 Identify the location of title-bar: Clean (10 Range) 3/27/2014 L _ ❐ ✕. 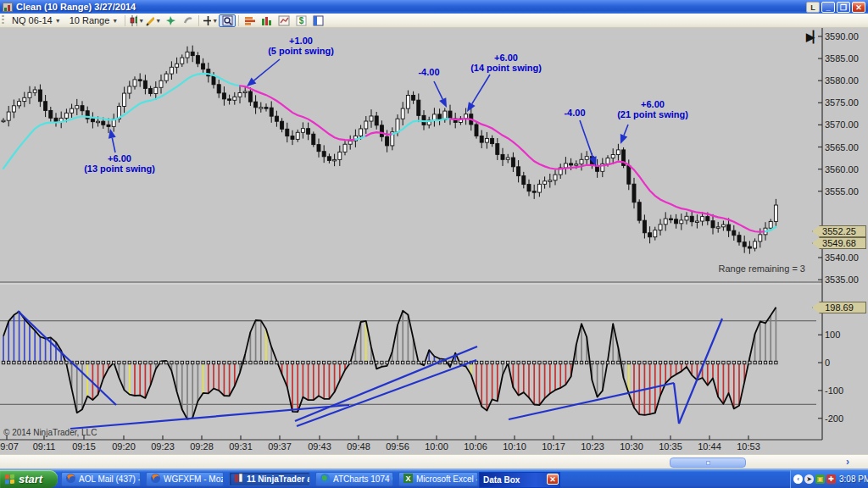
(434, 7).